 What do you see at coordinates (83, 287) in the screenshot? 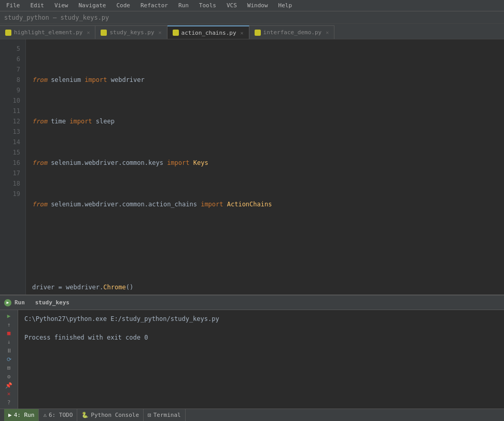
I see `token-mod-10: webdriver` at bounding box center [83, 287].